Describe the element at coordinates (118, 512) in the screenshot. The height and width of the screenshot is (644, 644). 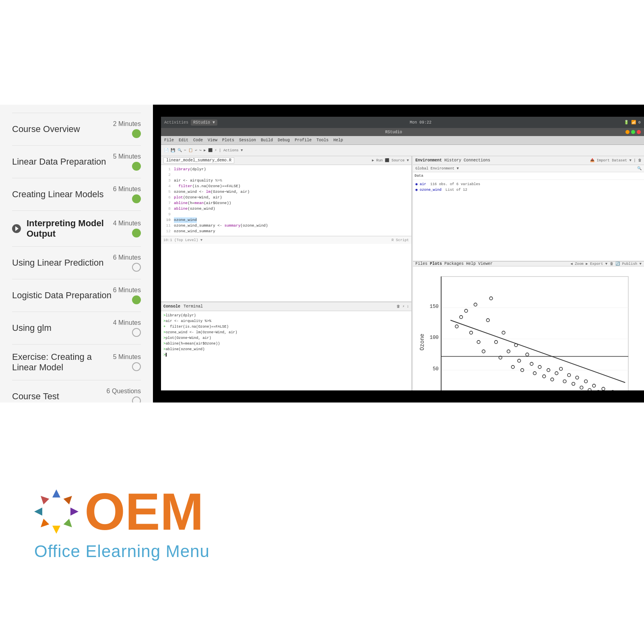
I see `logo-top: OEM` at that location.